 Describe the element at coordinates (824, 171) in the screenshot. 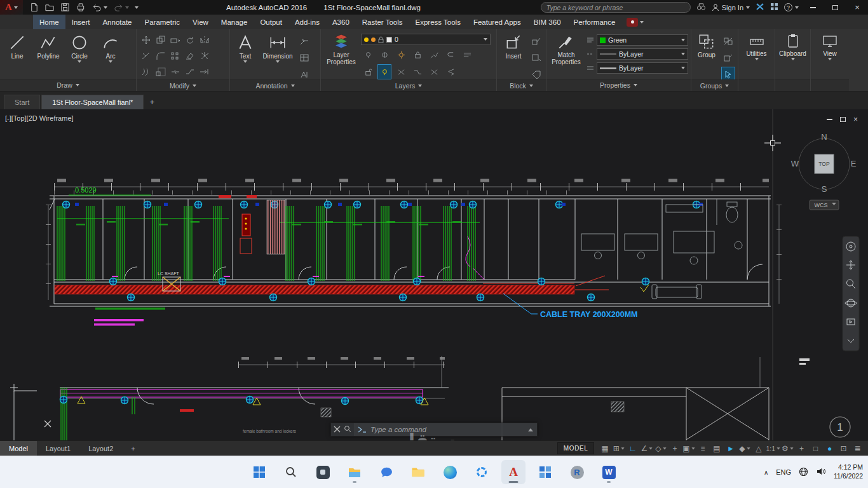

I see `view-cube: N W E S TOP WCS` at that location.